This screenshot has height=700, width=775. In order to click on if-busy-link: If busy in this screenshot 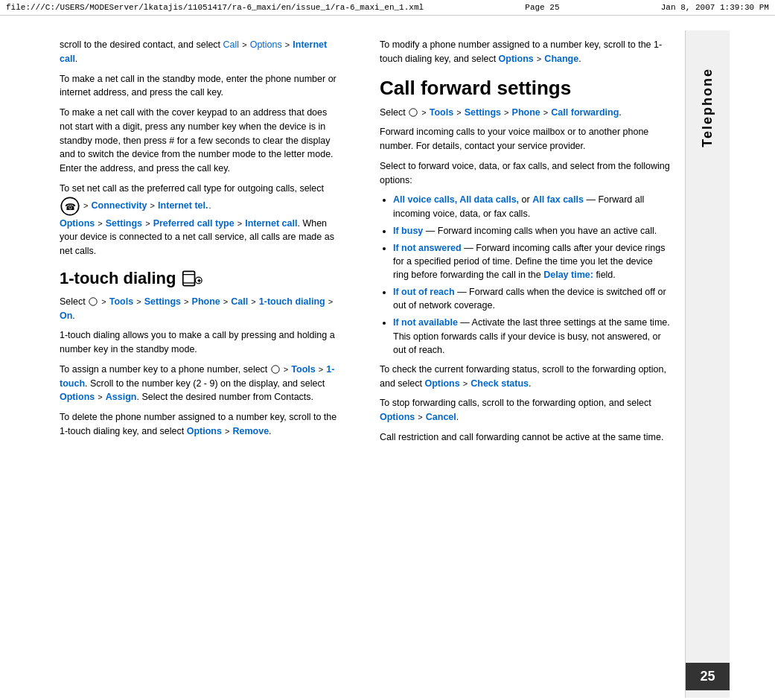, I will do `click(408, 231)`.